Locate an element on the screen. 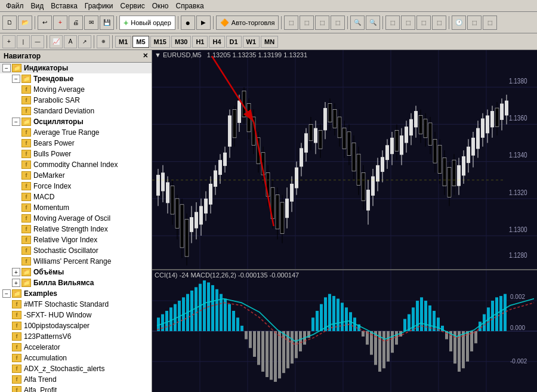 The width and height of the screenshot is (537, 392). tree-sfxt: f -SFXT- HUD Window is located at coordinates (76, 315).